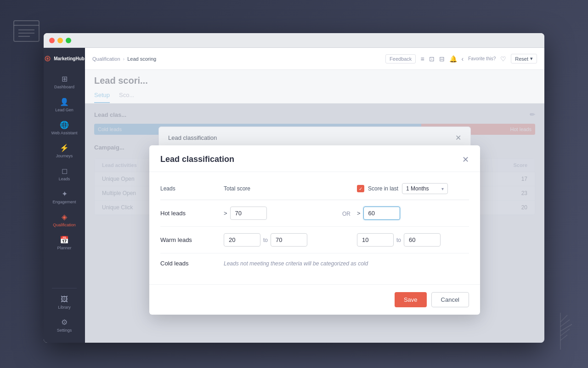 This screenshot has width=588, height=368. What do you see at coordinates (442, 59) in the screenshot?
I see `calendar-icon: ⊟` at bounding box center [442, 59].